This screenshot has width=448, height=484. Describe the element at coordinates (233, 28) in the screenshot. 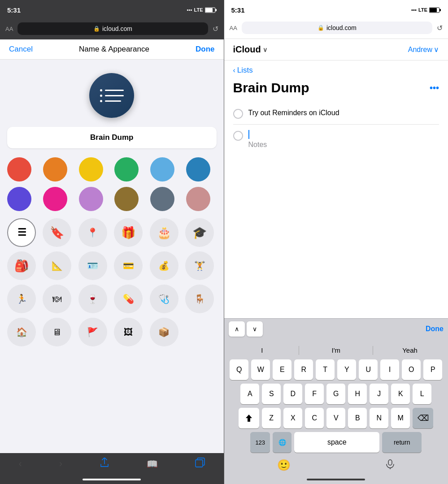

I see `right-aa-button: AA` at that location.